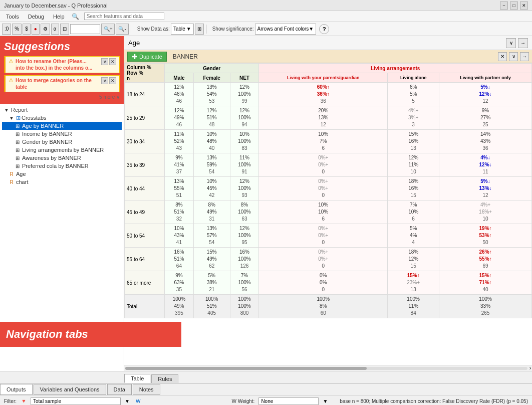 The height and width of the screenshot is (405, 532). What do you see at coordinates (62, 334) in the screenshot?
I see `nav-tabs-overlay: Navigation tabs` at bounding box center [62, 334].